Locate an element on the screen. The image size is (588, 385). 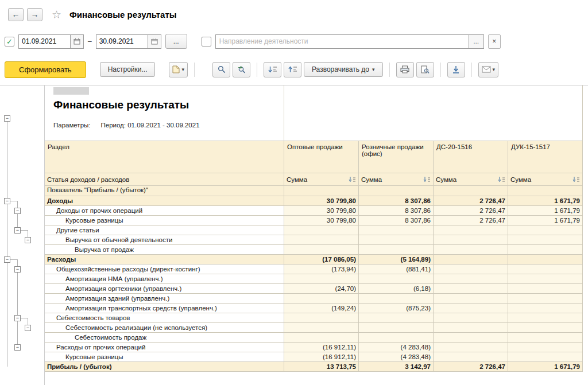
cell-value: 3 142,97 is located at coordinates (396, 367).